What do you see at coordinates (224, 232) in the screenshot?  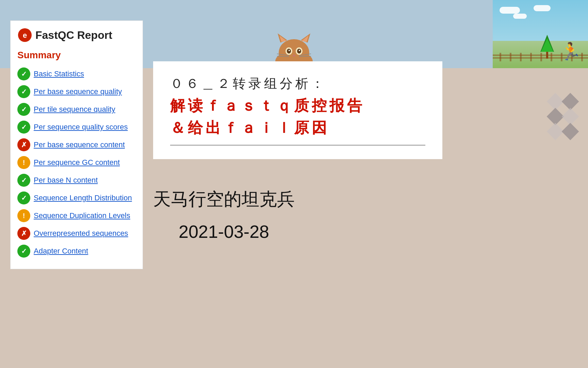 I see `date-text: 2021-03-28` at bounding box center [224, 232].